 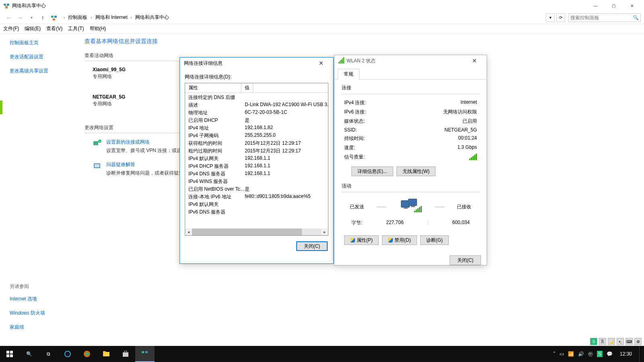 What do you see at coordinates (106, 354) in the screenshot?
I see `taskbar-explorer` at bounding box center [106, 354].